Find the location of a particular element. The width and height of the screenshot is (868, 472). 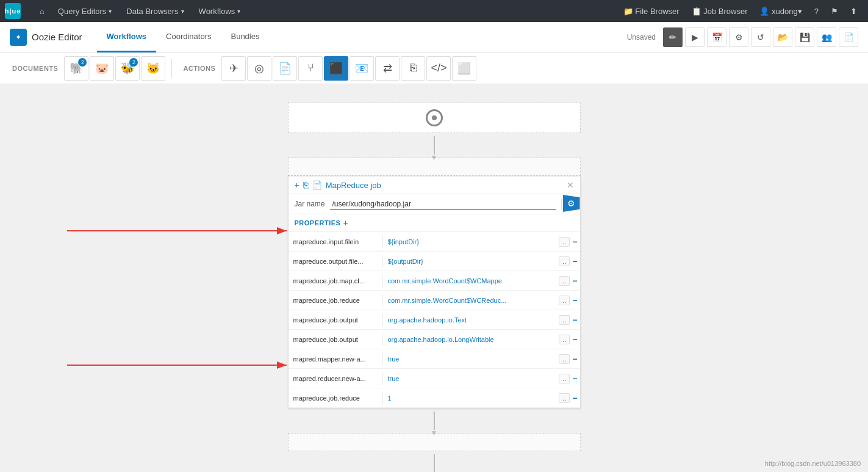

prop-remove-7: − is located at coordinates (575, 379).